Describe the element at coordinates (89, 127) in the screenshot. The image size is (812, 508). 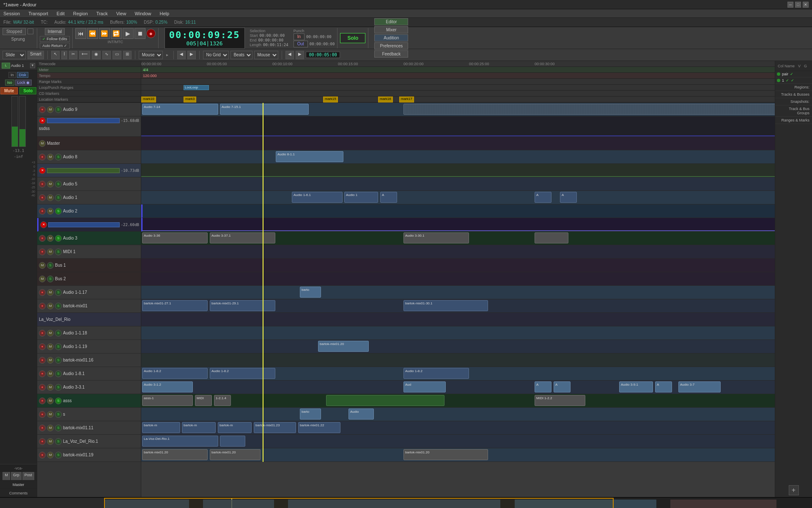
I see `track-header-ssdss: ✕ -15.68dB ssdss` at that location.